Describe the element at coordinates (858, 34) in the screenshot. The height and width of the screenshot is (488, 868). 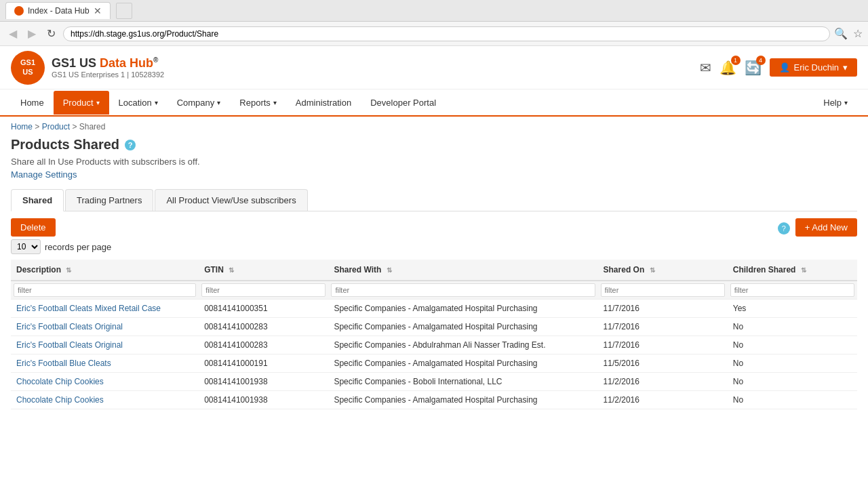
I see `star-icon: ☆` at that location.